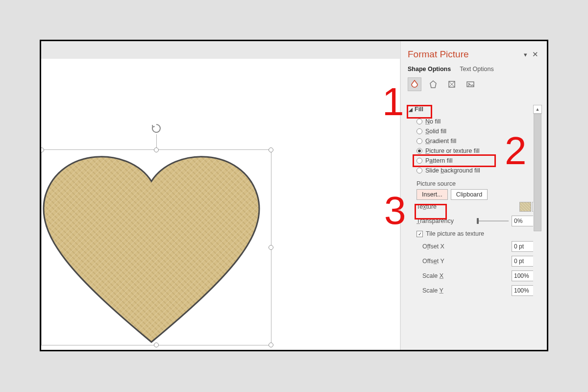 The image size is (588, 392). I want to click on effects-icon, so click(433, 84).